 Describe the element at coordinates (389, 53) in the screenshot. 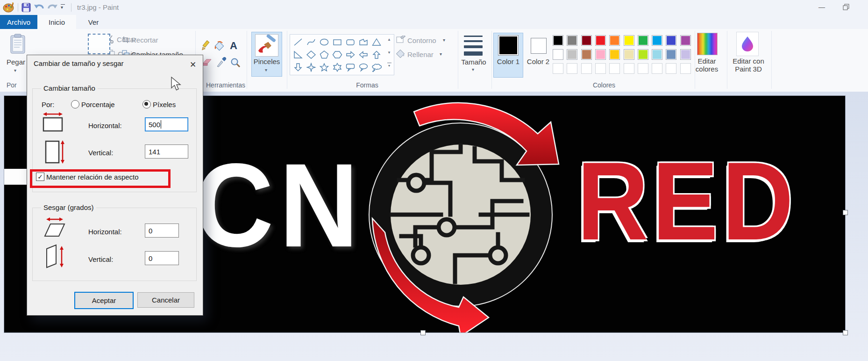

I see `shapes-scroll-down-icon: ▼` at that location.